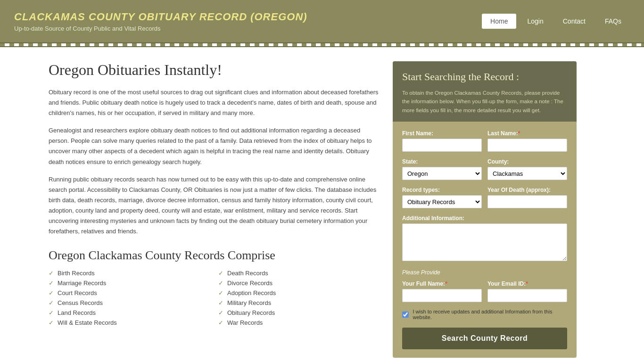  I want to click on list-item: ✓ Census Records, so click(129, 303).